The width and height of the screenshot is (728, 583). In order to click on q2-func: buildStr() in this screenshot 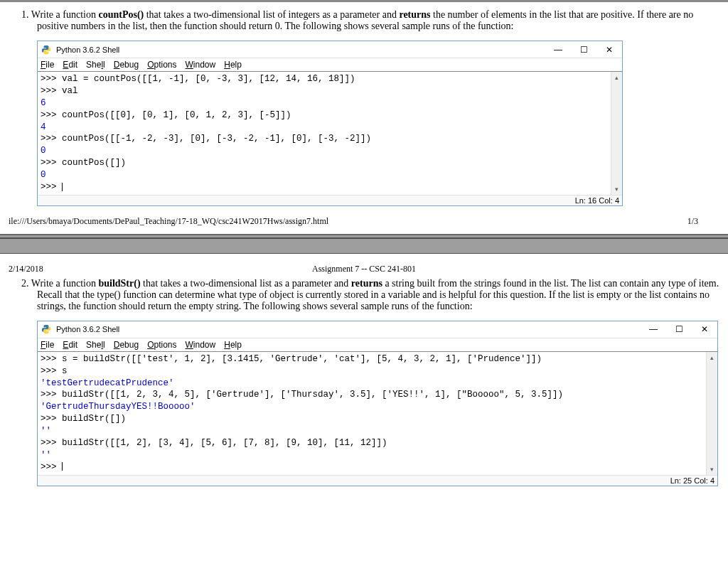, I will do `click(119, 283)`.